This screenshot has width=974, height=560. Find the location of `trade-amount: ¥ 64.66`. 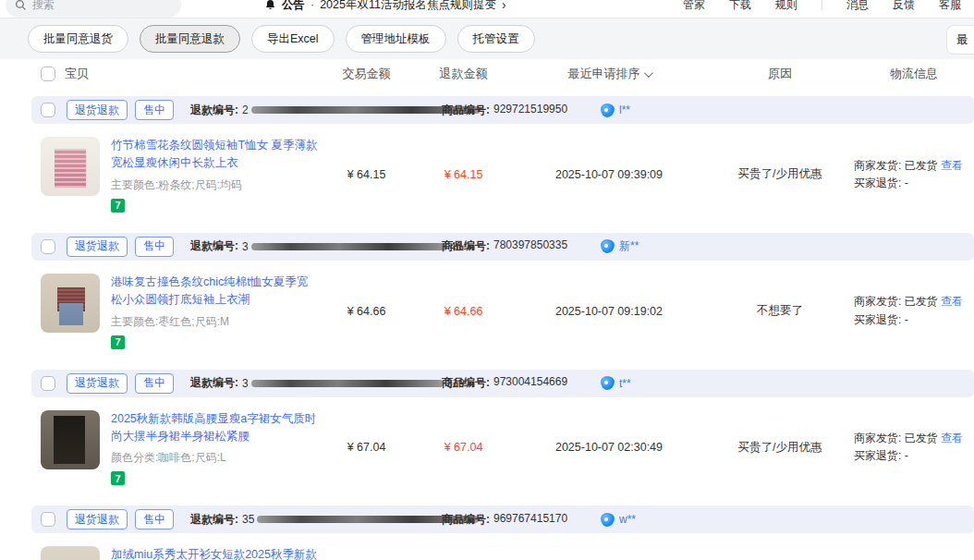

trade-amount: ¥ 64.66 is located at coordinates (366, 311).